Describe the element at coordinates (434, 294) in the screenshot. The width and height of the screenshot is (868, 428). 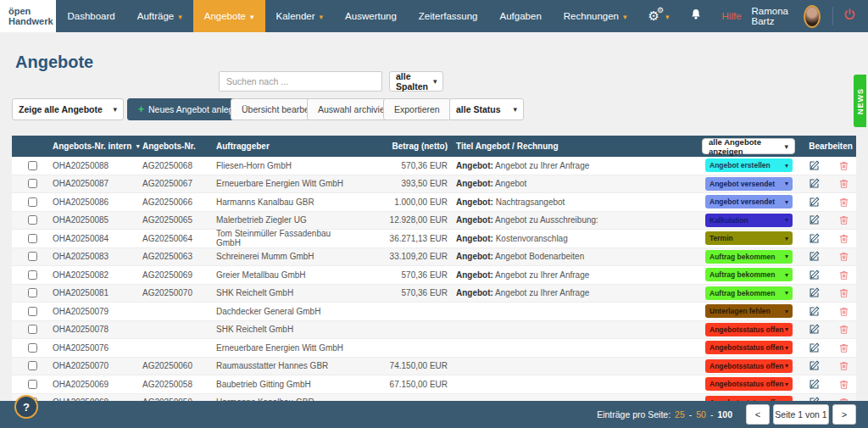
I see `table-row: OHA20250081 AG20250070 SHK Reichelt GmbH…` at that location.